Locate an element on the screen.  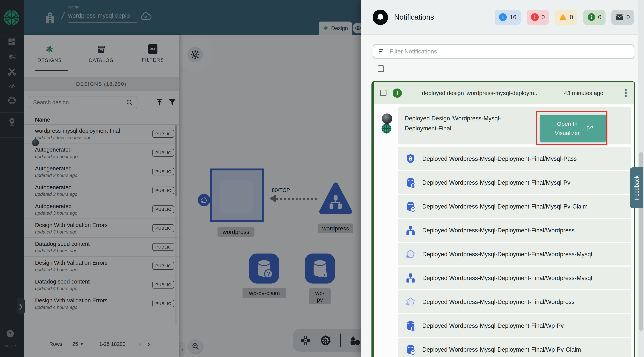
notifications-title: Notifications is located at coordinates (414, 17).